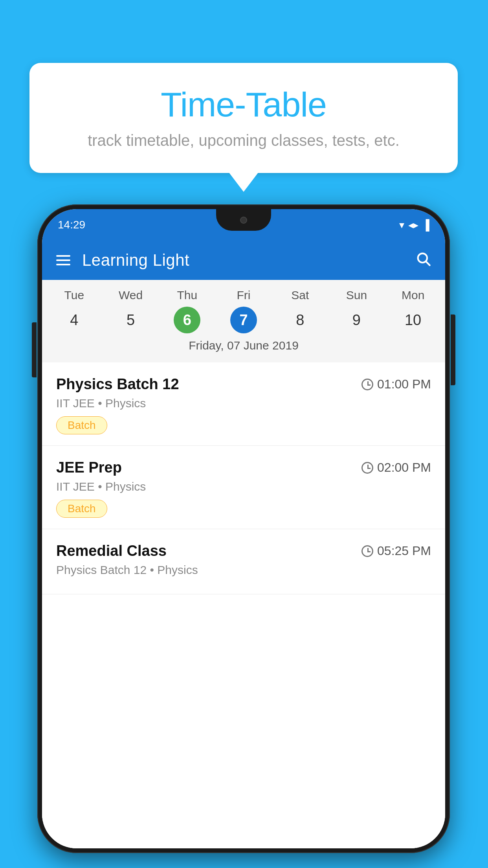  I want to click on app-title: Learning Light, so click(243, 260).